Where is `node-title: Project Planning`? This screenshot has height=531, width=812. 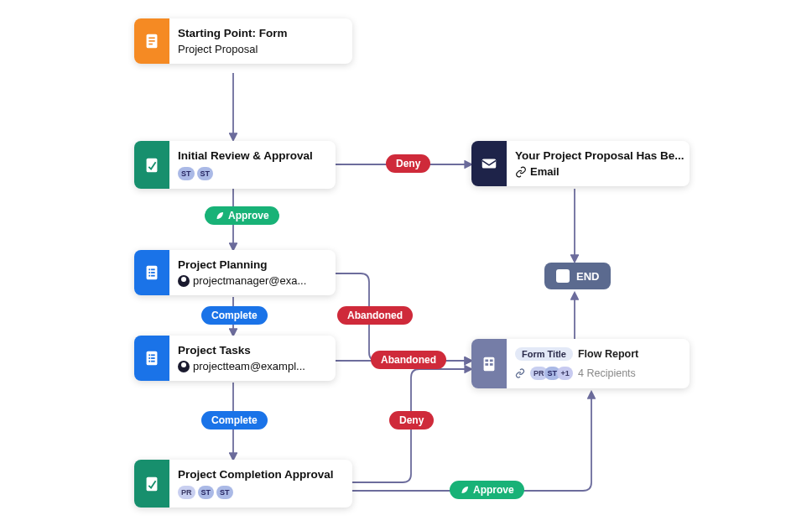
node-title: Project Planning is located at coordinates (251, 265).